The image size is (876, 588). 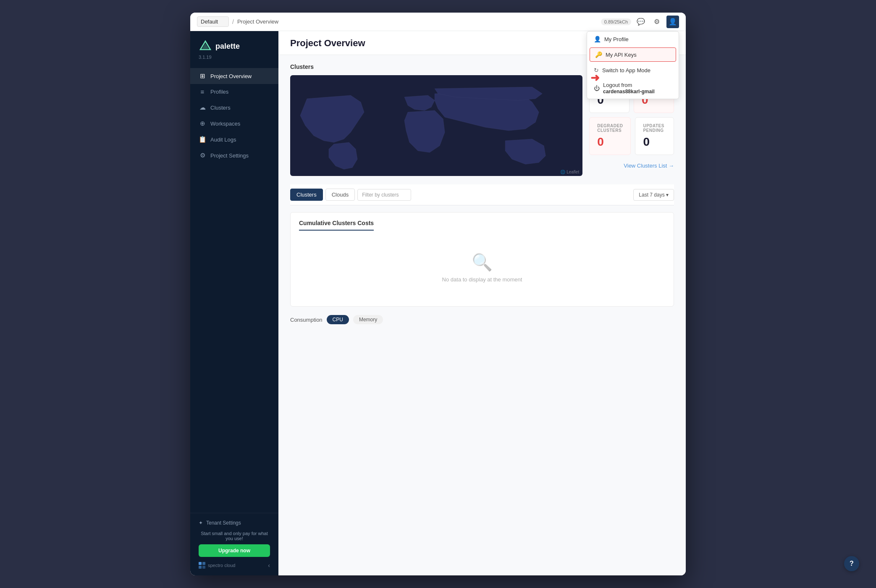 I want to click on breadcrumb: Default / Project Overview, so click(x=396, y=22).